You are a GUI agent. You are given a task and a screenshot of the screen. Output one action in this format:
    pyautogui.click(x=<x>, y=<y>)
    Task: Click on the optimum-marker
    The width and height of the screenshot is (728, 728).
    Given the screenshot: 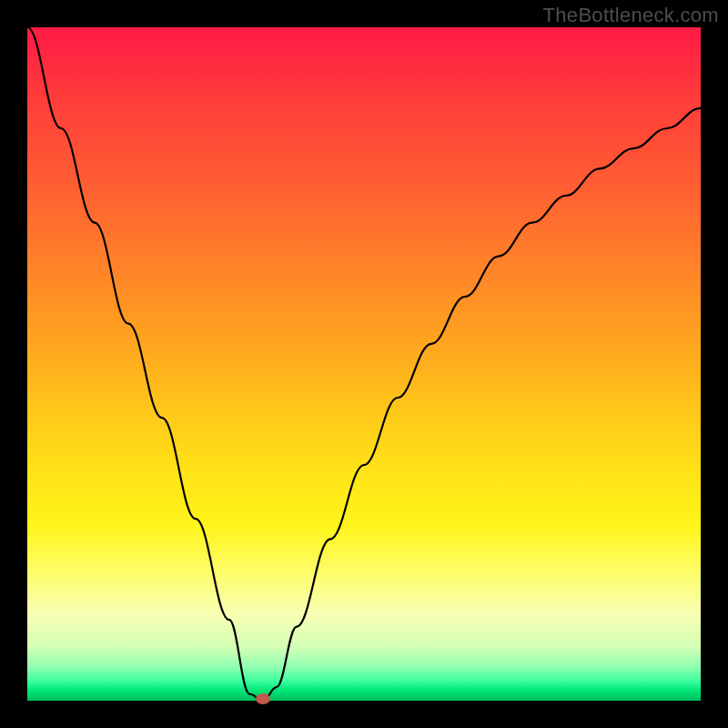 What is the action you would take?
    pyautogui.click(x=263, y=699)
    